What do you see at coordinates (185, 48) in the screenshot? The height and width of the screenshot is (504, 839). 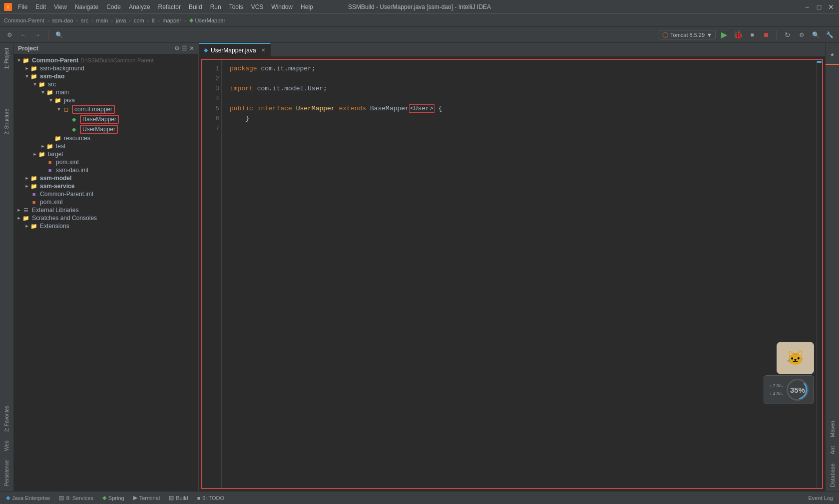 I see `project-layout-icon: ☰` at bounding box center [185, 48].